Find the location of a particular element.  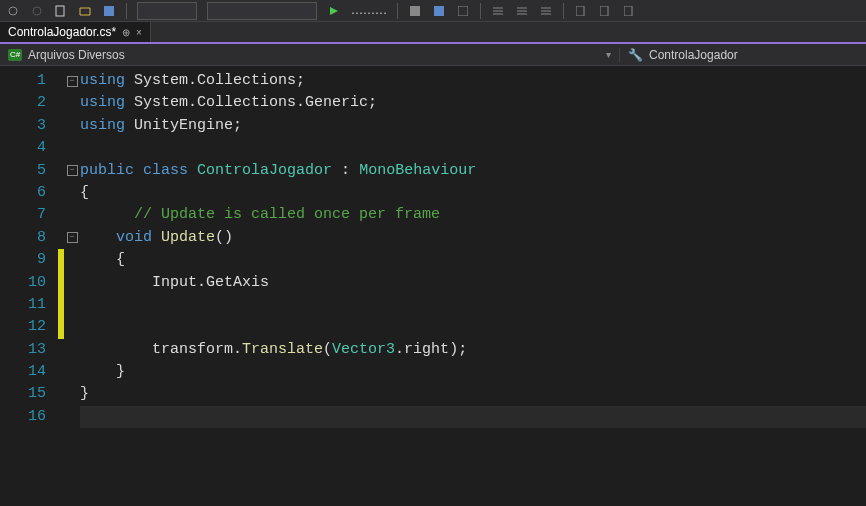

nav-bar: C# Arquivos Diversos ▾ 🔧 ControlaJogador is located at coordinates (433, 55).